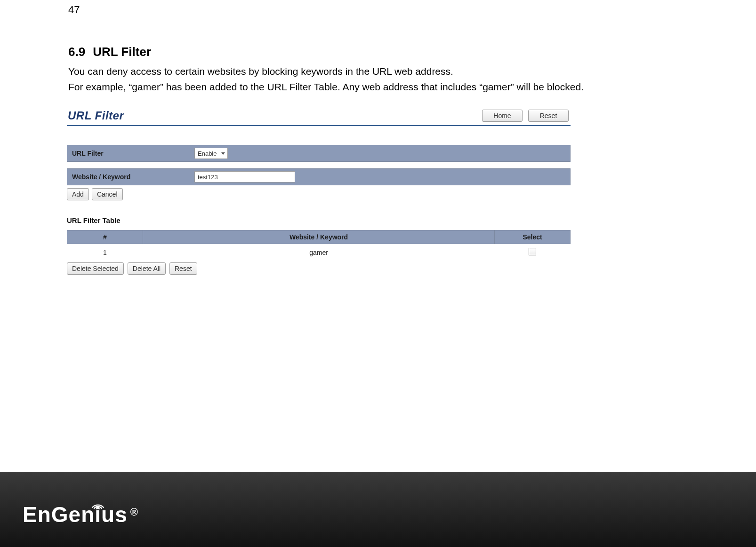 The width and height of the screenshot is (756, 547). Describe the element at coordinates (326, 71) in the screenshot. I see `intro-line-1: You can deny access to certain websites …` at that location.